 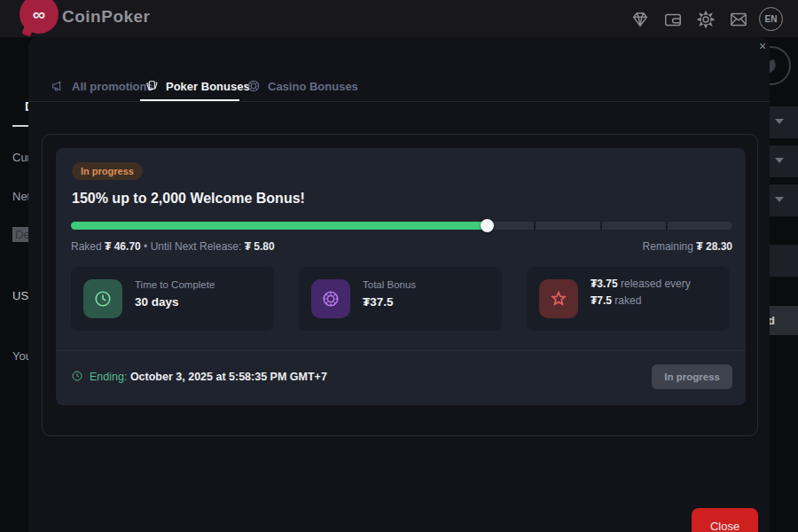 I want to click on progress-thumb, so click(x=488, y=225).